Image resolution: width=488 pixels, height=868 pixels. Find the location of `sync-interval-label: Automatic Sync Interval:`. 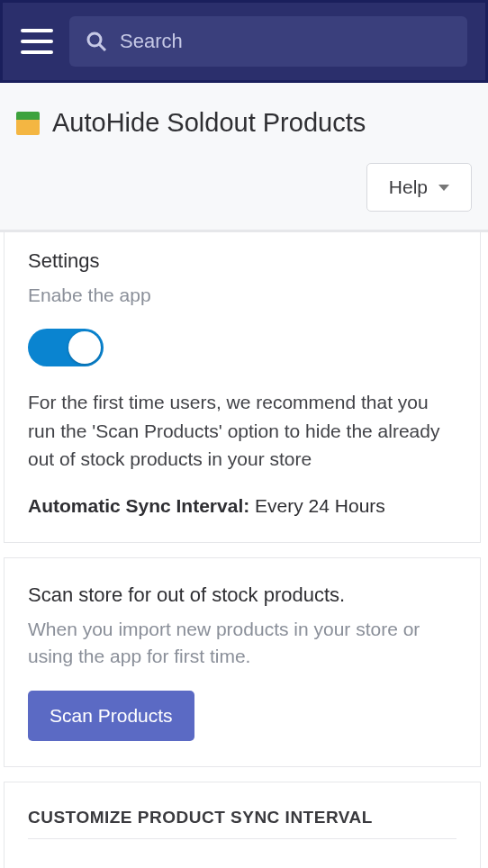

sync-interval-label: Automatic Sync Interval: is located at coordinates (139, 506).